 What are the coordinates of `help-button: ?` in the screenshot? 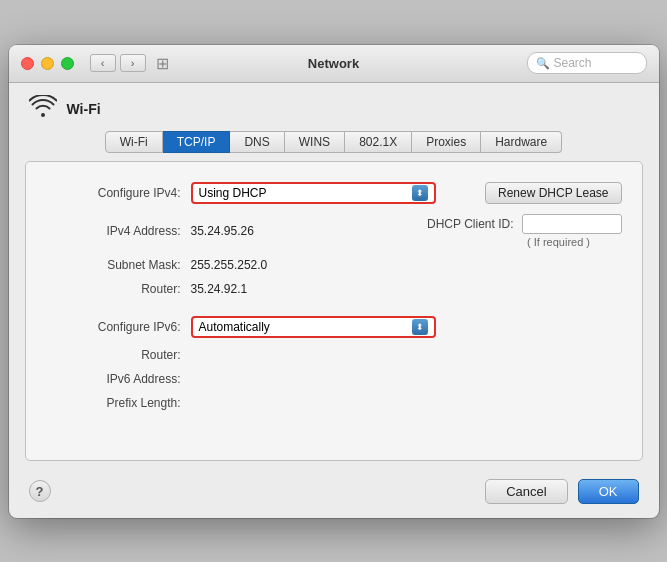 It's located at (40, 491).